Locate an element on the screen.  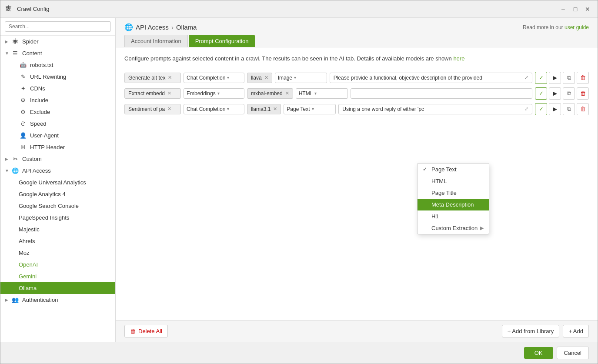
sidebar-item-http-header: H HTTP Header is located at coordinates (58, 147).